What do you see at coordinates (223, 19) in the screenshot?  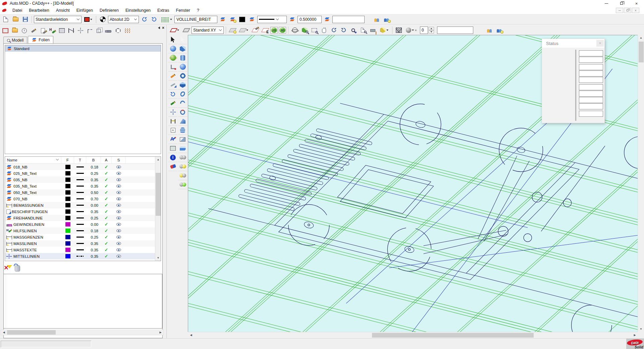 I see `layer-assign-button` at bounding box center [223, 19].